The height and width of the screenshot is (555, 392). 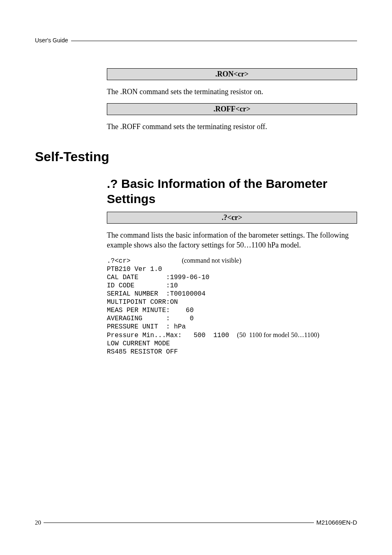 What do you see at coordinates (51, 40) in the screenshot?
I see `header-label: User's Guide` at bounding box center [51, 40].